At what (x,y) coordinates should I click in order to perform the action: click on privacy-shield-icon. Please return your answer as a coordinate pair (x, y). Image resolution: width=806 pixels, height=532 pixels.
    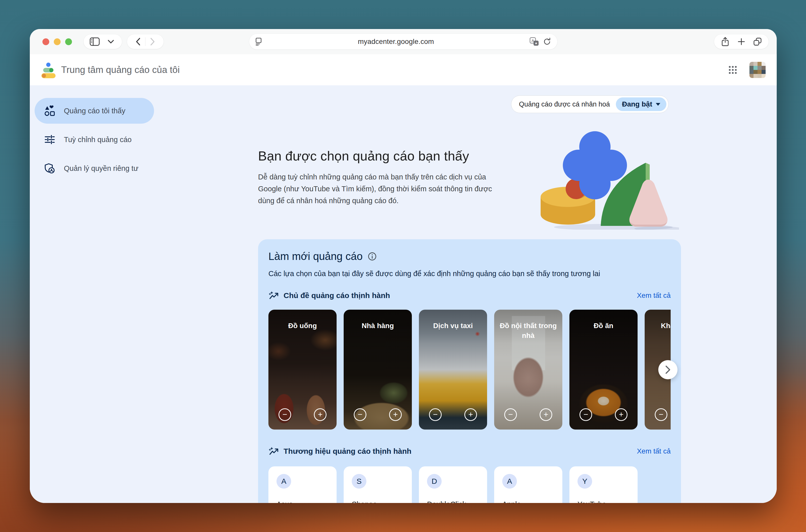
    Looking at the image, I should click on (50, 168).